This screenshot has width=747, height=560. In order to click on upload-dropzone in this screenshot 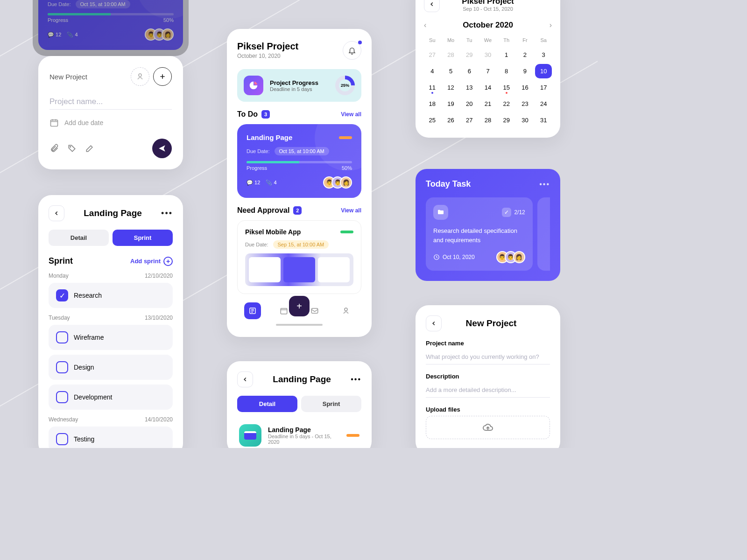, I will do `click(488, 427)`.